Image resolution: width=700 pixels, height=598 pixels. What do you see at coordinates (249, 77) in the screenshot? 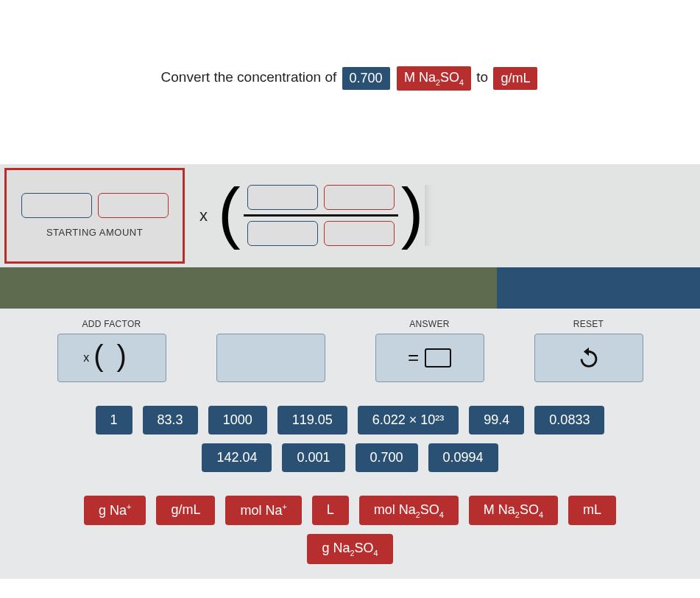
I see `prompt-pre: Convert the concentration of` at bounding box center [249, 77].